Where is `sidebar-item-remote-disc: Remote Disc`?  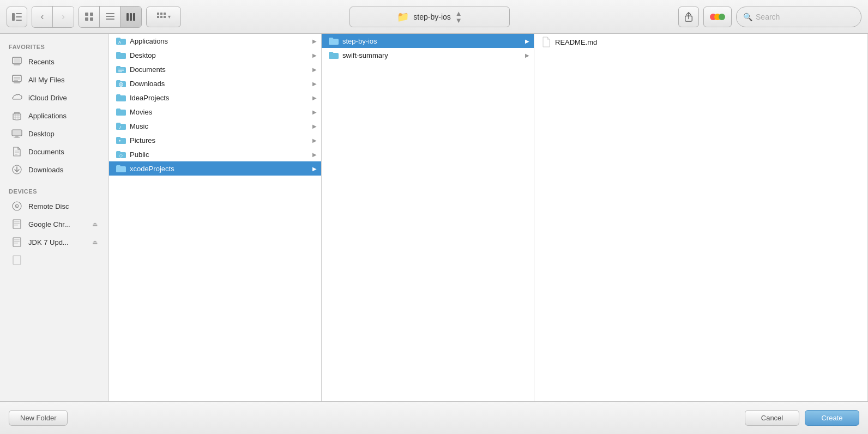
sidebar-item-remote-disc: Remote Disc is located at coordinates (55, 206).